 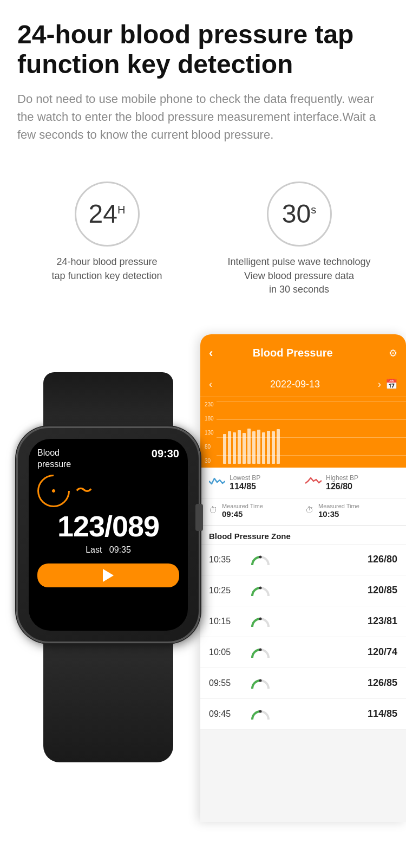 I want to click on meas-value-1: 09:45, so click(x=243, y=514).